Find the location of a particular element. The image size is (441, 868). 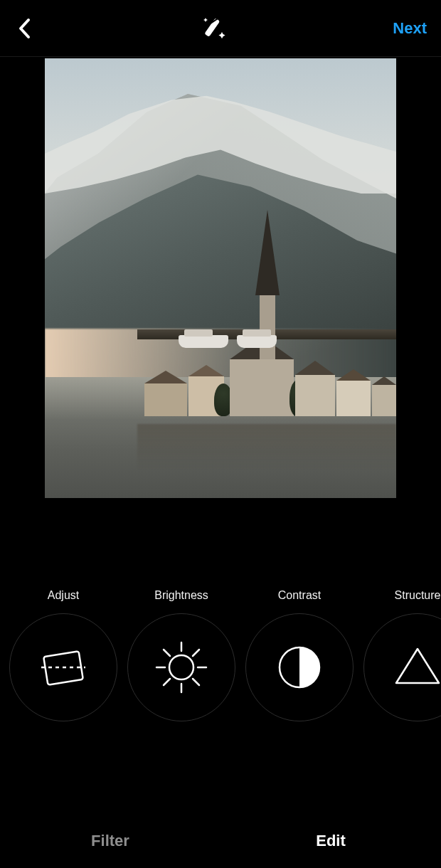

tab-edit: Edit is located at coordinates (331, 841).